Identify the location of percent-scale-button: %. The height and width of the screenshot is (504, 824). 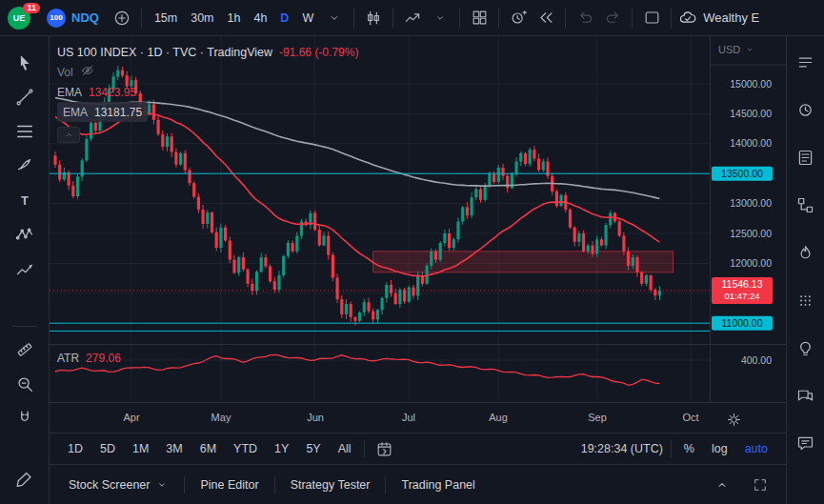
(690, 449).